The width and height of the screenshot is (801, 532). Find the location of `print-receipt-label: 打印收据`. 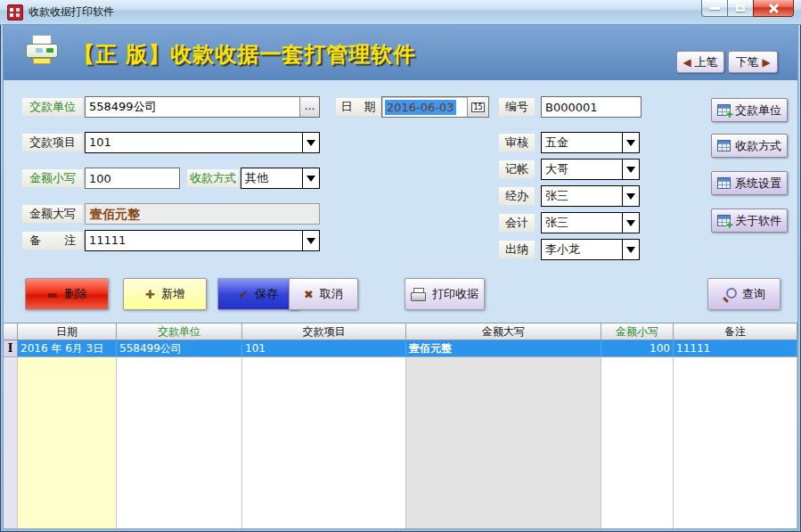

print-receipt-label: 打印收据 is located at coordinates (455, 294).